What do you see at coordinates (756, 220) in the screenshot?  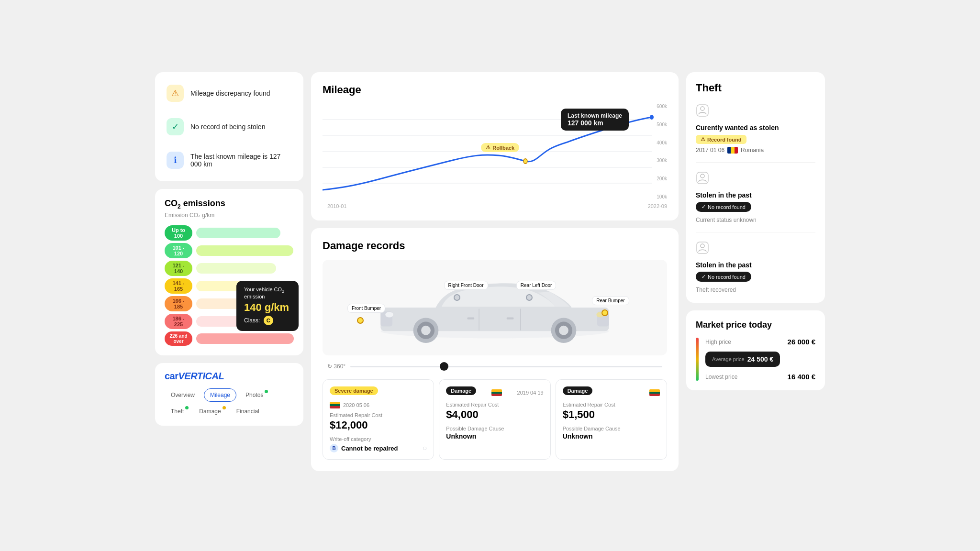 I see `theft-status-1: Current status unknown` at bounding box center [756, 220].